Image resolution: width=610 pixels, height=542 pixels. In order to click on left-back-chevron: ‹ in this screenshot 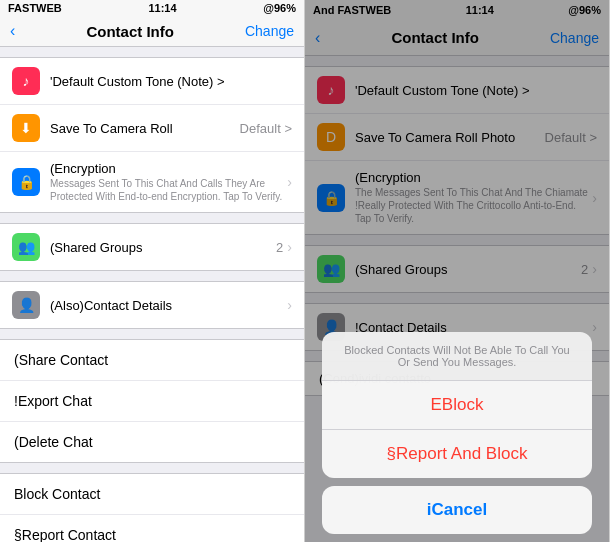, I will do `click(12, 31)`.